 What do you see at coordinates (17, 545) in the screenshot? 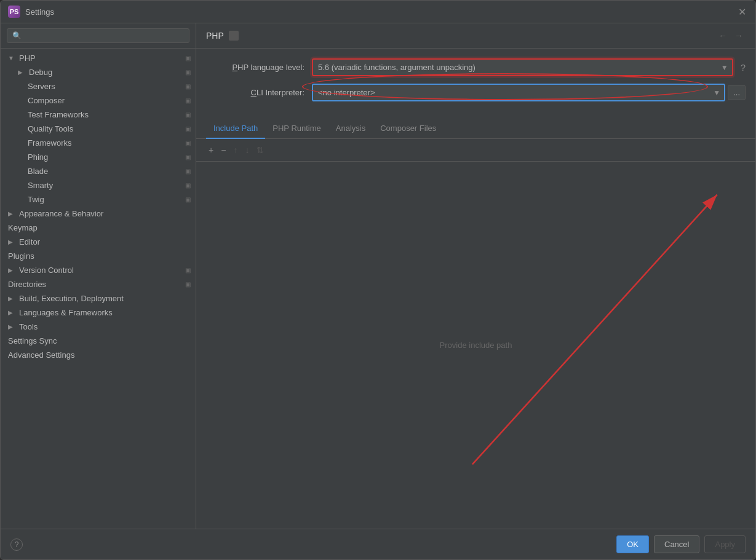
I see `help-button: ?` at bounding box center [17, 545].